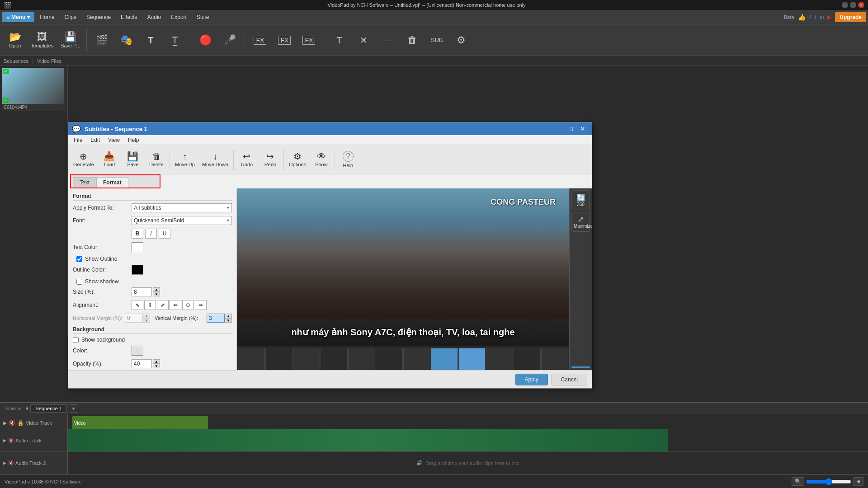  What do you see at coordinates (5, 463) in the screenshot?
I see `audio-track-2-toggle: ▶` at bounding box center [5, 463].